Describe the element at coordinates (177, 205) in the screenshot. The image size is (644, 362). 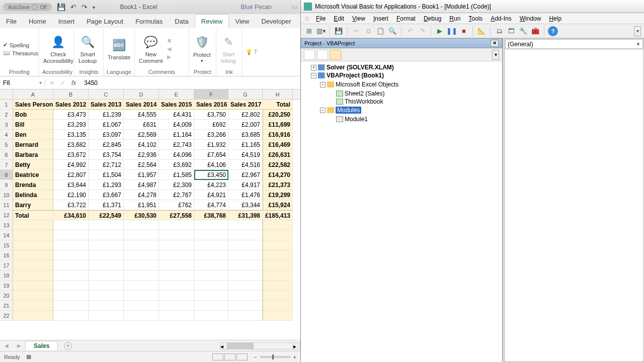
I see `data-cell: £762` at that location.